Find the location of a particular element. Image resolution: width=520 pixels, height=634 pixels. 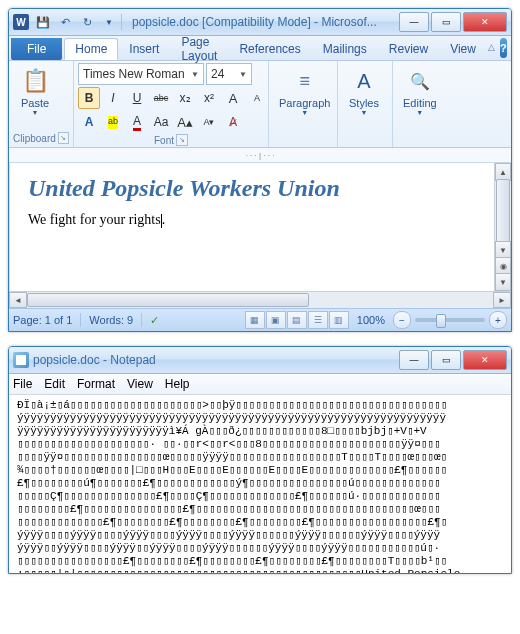

clipboard-group: 📋 Paste ▼ Clipboard↘ is located at coordinates (42, 104).